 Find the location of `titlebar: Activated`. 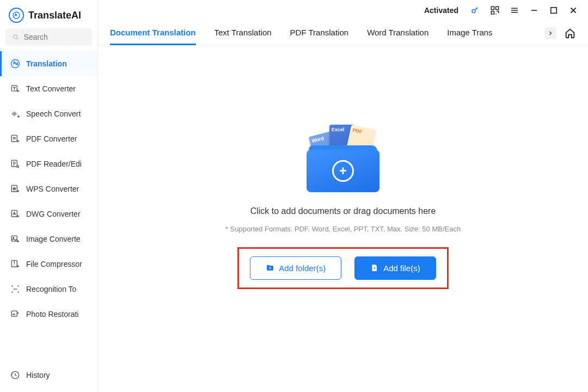

titlebar: Activated is located at coordinates (343, 9).